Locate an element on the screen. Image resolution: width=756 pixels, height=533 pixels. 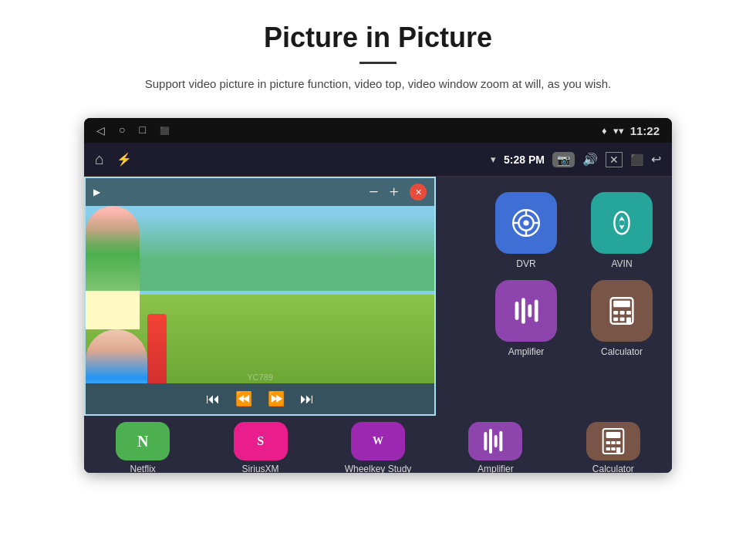
amplifier-label: Amplifier is located at coordinates (526, 352).